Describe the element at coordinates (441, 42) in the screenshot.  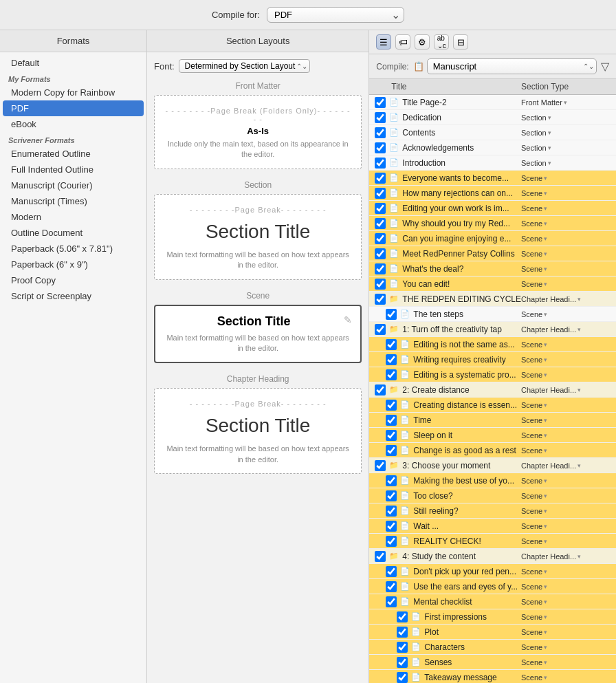
I see `font-view-button: ab⌄c` at that location.